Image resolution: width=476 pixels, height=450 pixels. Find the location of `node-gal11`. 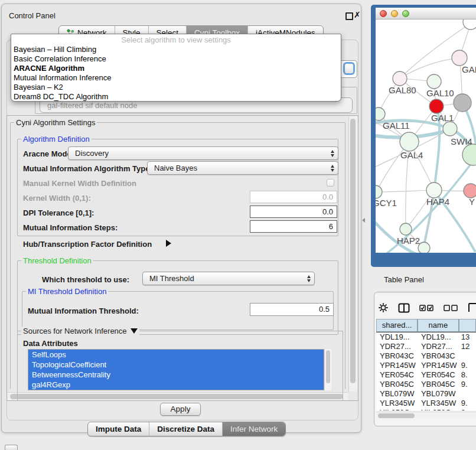

node-gal11 is located at coordinates (380, 114).